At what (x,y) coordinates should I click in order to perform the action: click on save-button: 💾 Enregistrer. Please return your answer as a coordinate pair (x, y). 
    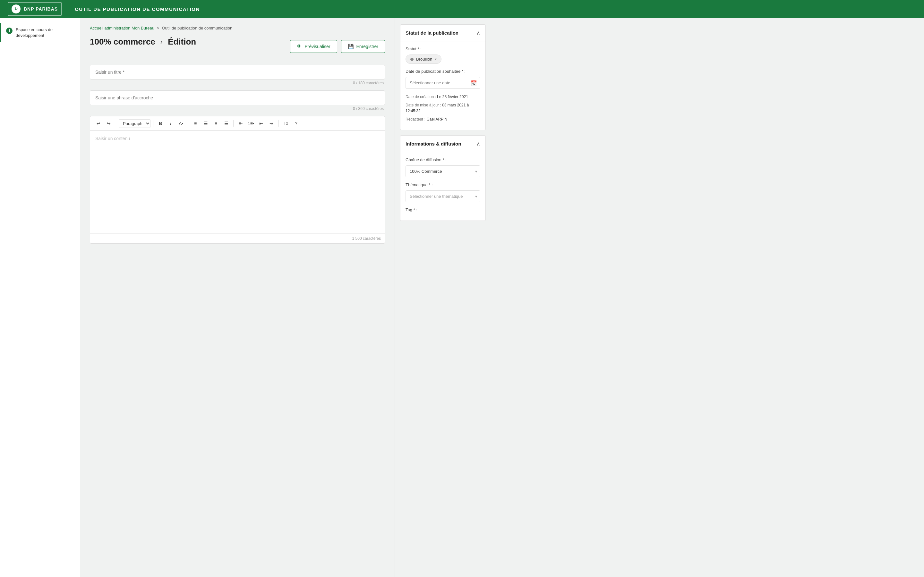
    Looking at the image, I should click on (363, 47).